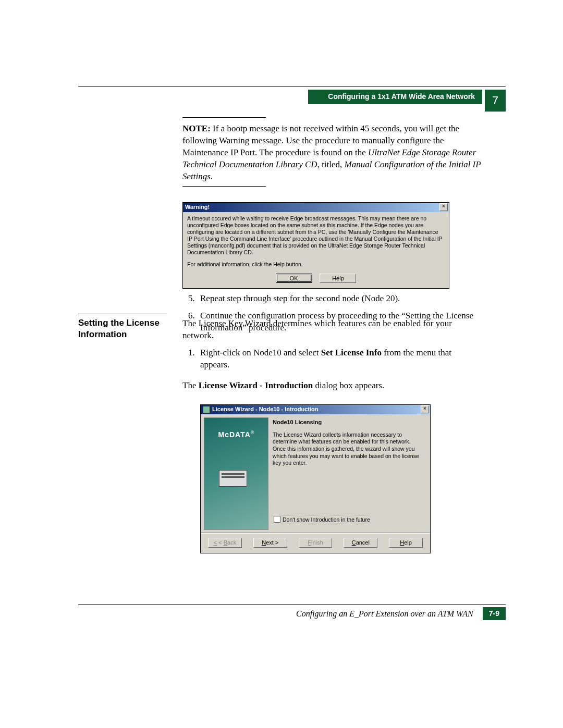 The width and height of the screenshot is (563, 728). What do you see at coordinates (225, 543) in the screenshot?
I see `back-button: < < Back< Back` at bounding box center [225, 543].